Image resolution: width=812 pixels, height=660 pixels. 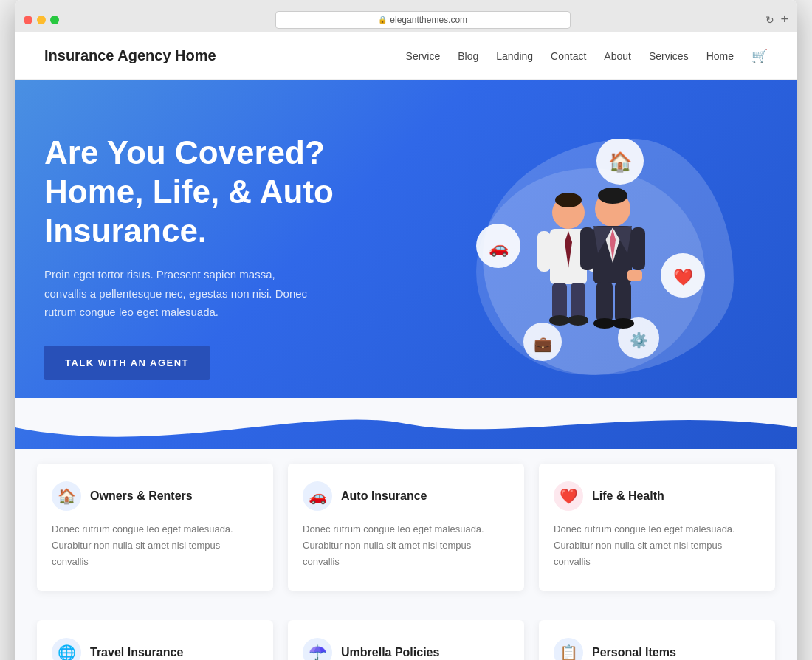 I want to click on card-icon-umbrella: ☂️, so click(x=317, y=649).